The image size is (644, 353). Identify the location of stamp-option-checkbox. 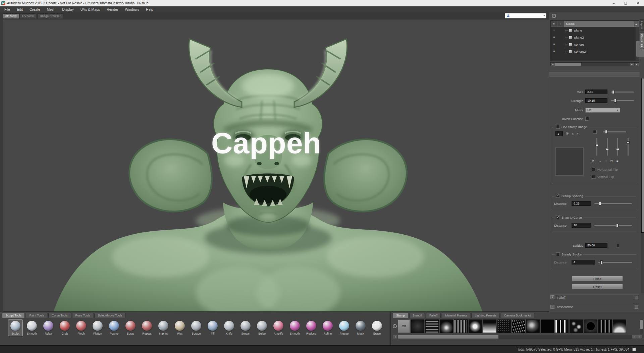
(595, 132).